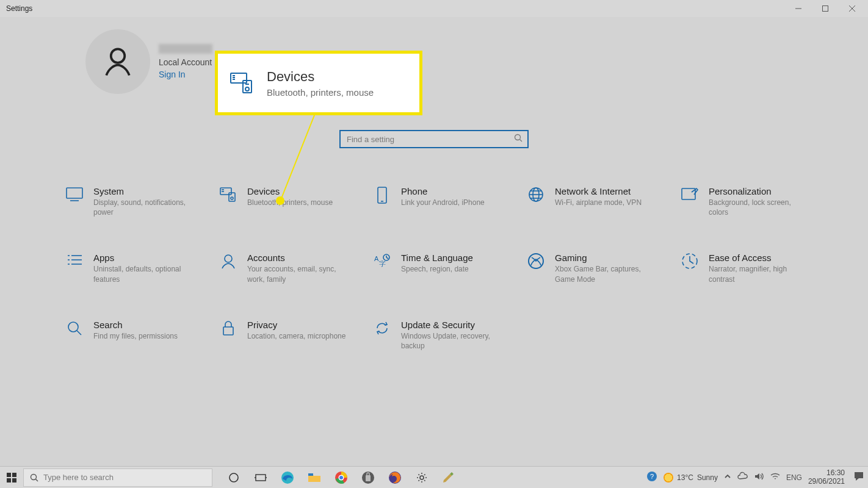 The width and height of the screenshot is (868, 488). What do you see at coordinates (145, 257) in the screenshot?
I see `tile-title: Apps` at bounding box center [145, 257].